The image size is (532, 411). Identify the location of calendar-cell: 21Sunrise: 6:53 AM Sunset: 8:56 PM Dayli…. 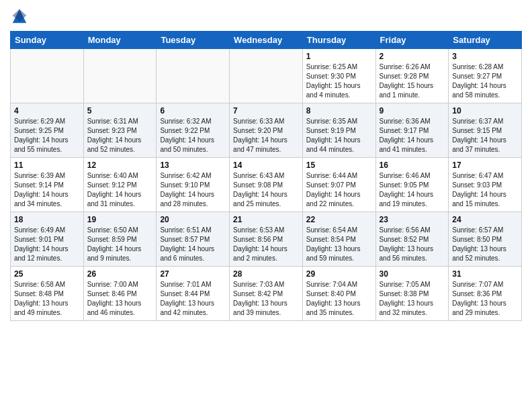
(266, 239).